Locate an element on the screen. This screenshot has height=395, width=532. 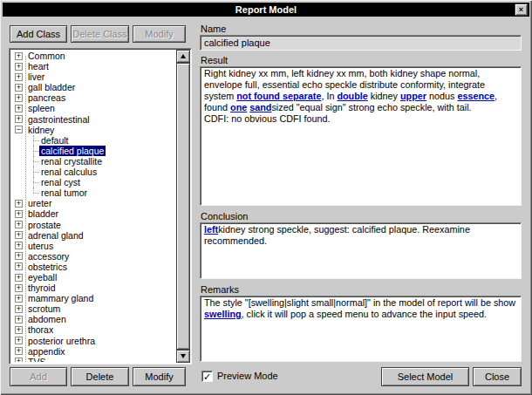
tree-item: +eyeball is located at coordinates (93, 277).